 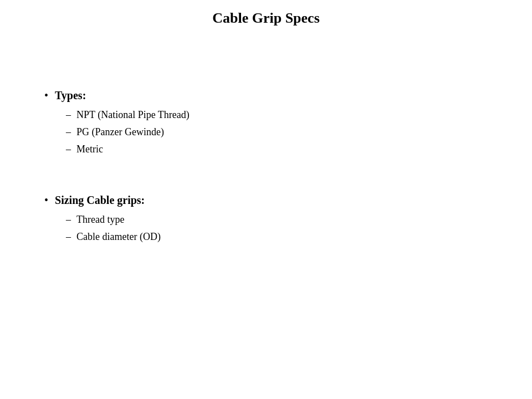 I want to click on list-item-text: Thread type, so click(x=100, y=219).